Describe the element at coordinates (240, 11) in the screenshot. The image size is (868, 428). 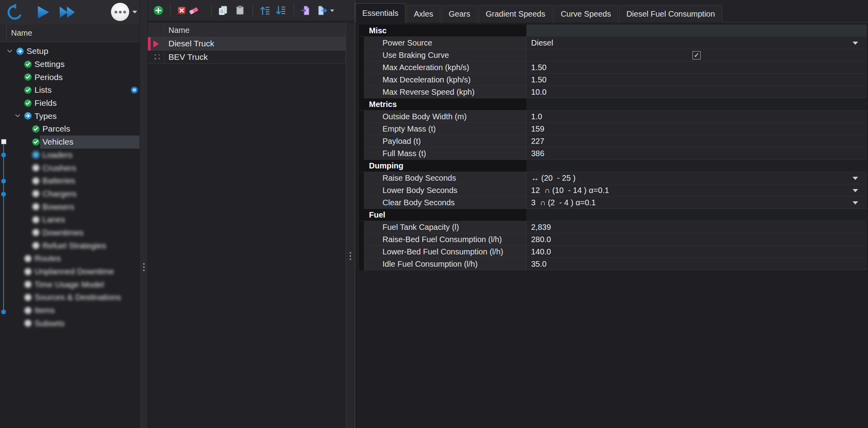
I see `paste-button` at that location.